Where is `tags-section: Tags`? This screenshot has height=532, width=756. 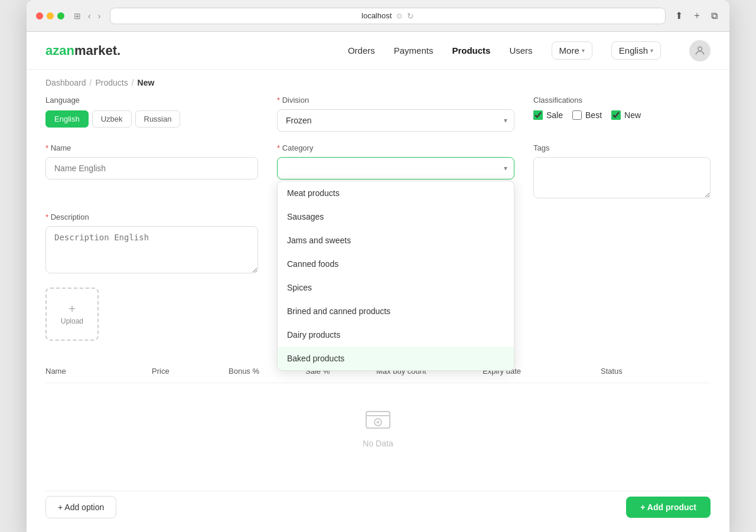
tags-section: Tags is located at coordinates (622, 172).